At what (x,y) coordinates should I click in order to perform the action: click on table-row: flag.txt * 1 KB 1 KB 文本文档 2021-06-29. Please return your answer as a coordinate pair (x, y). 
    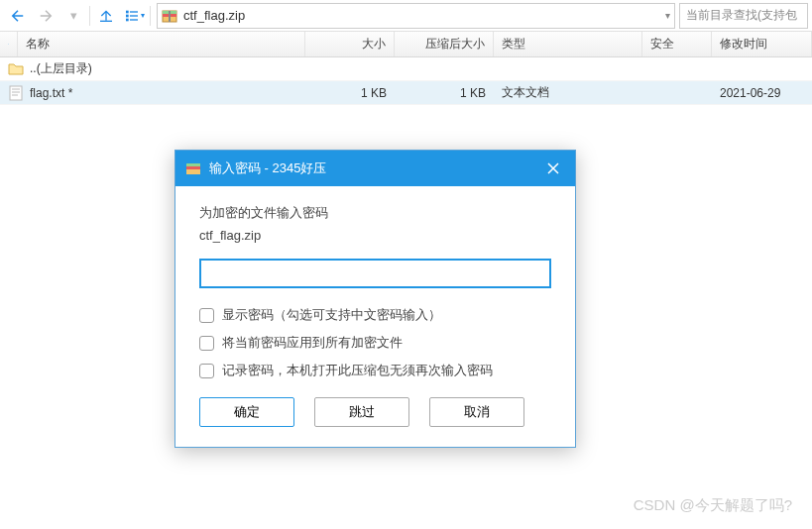
    Looking at the image, I should click on (406, 93).